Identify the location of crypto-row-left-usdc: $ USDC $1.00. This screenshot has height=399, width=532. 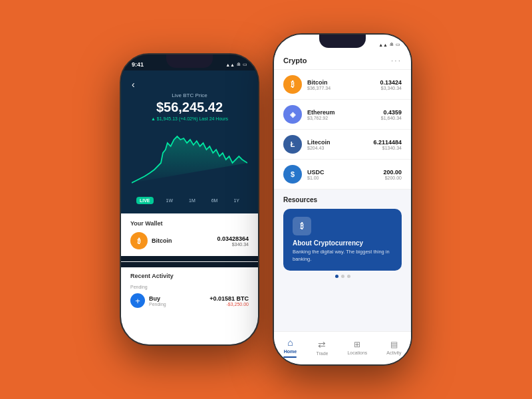
(304, 174).